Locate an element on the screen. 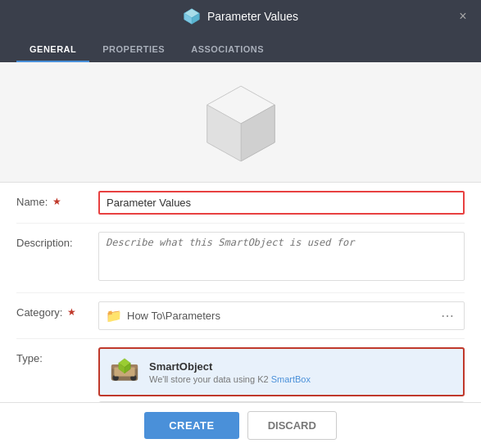  dialog-title: Parameter Values is located at coordinates (252, 16).